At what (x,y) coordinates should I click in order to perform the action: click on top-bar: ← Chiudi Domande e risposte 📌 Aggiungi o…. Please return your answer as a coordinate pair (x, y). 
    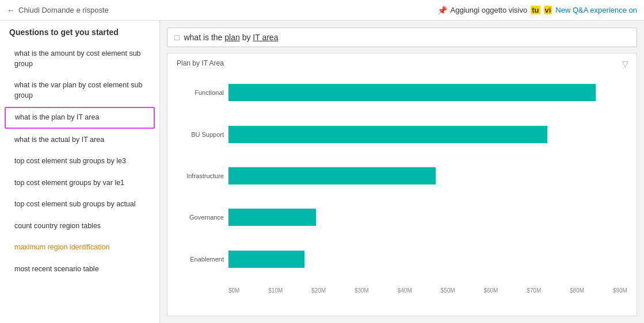
    Looking at the image, I should click on (322, 10).